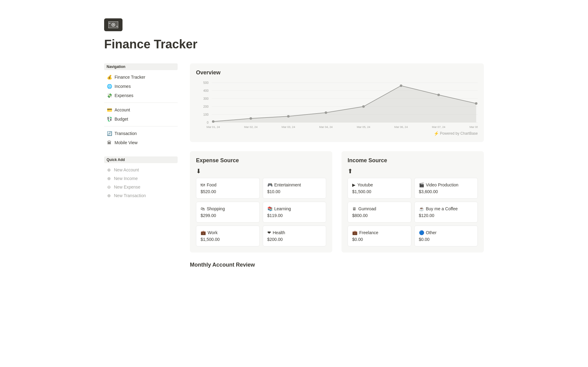 The height and width of the screenshot is (367, 588). I want to click on income-card-buy-me-a-coffee: ☕ Buy me a Coffee $120.00, so click(446, 212).